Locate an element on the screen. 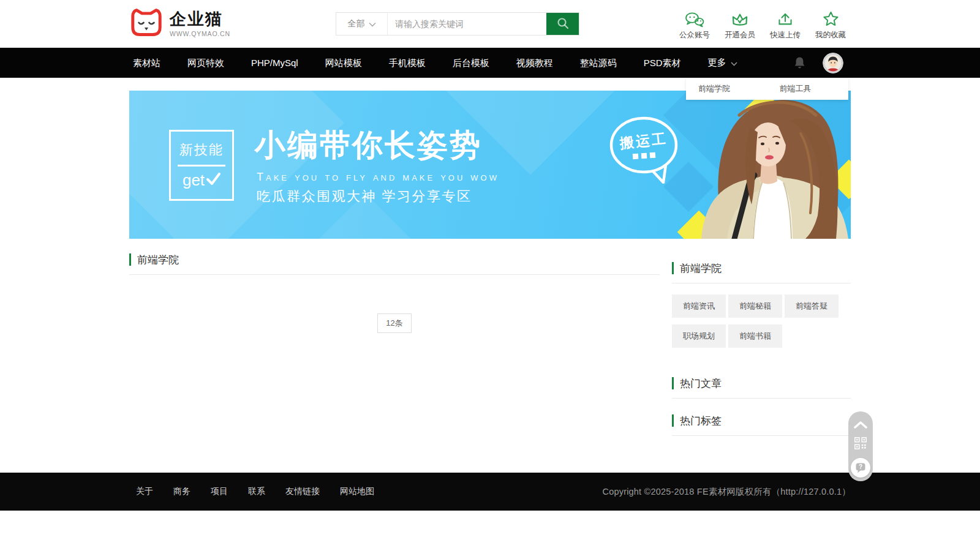  sidebar-title-hot-tags: 热门标签 is located at coordinates (761, 421).